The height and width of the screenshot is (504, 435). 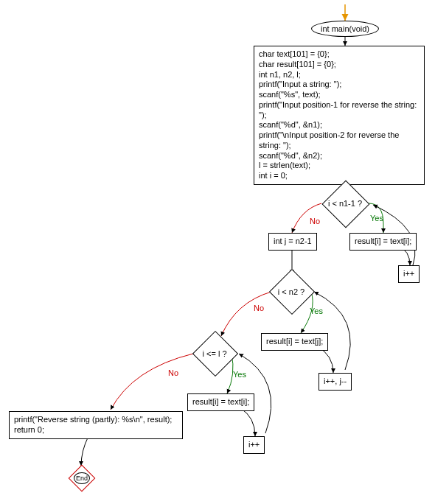 I want to click on cond2-no-label: No, so click(x=259, y=308).